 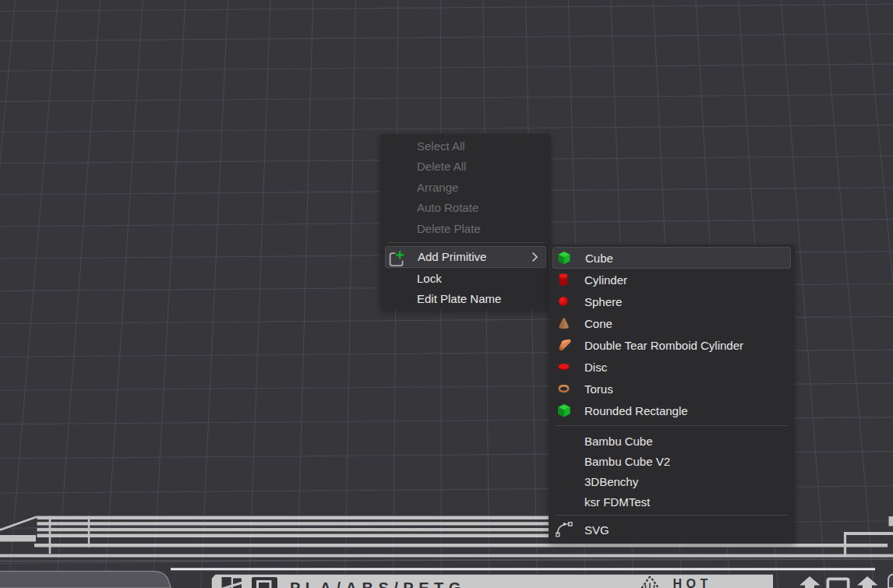 I want to click on romboid-cylinder-icon, so click(x=565, y=345).